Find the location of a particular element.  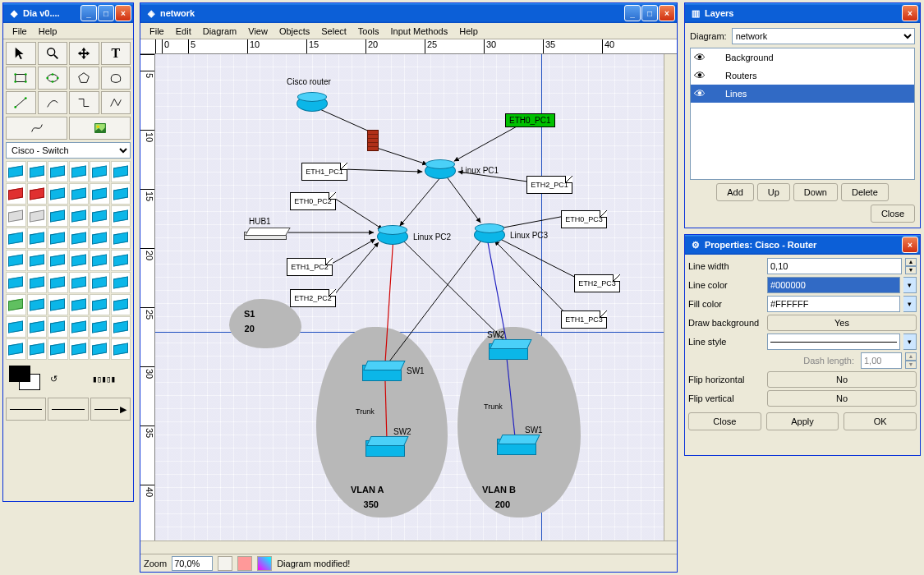

tool-bezier is located at coordinates (36, 128).